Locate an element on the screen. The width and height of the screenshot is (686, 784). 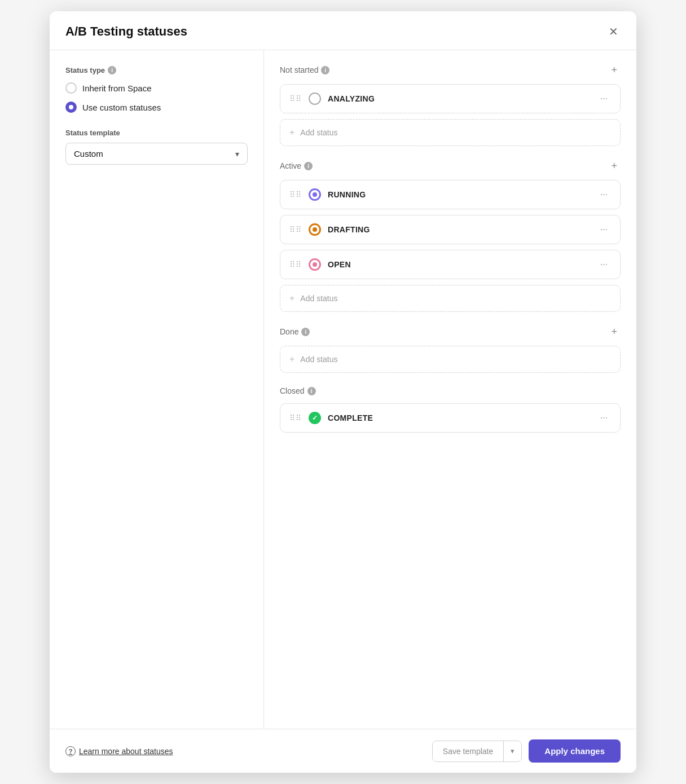
radio-group: Inherit from Space Use custom statuses is located at coordinates (157, 98).